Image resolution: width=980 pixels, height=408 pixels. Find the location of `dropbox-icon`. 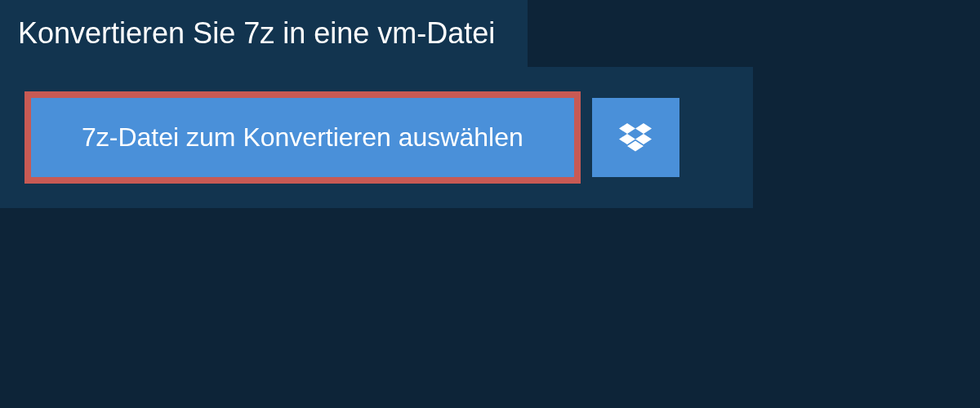

dropbox-icon is located at coordinates (635, 138).